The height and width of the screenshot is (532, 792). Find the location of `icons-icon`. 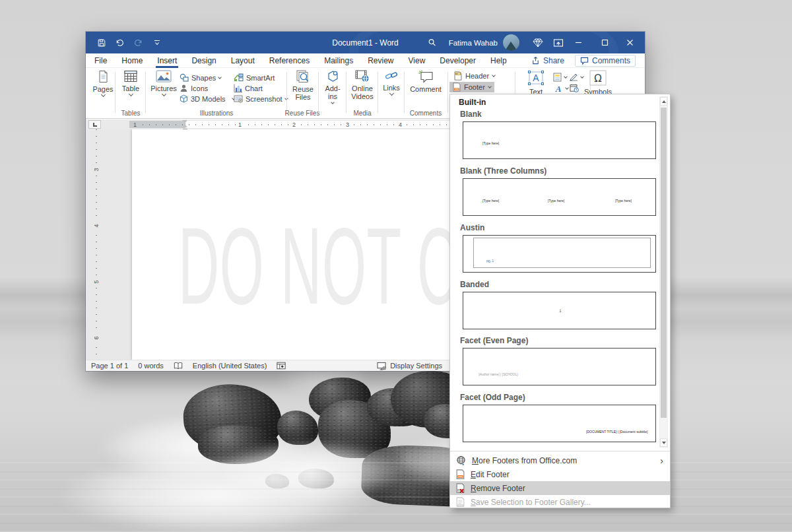

icons-icon is located at coordinates (183, 88).